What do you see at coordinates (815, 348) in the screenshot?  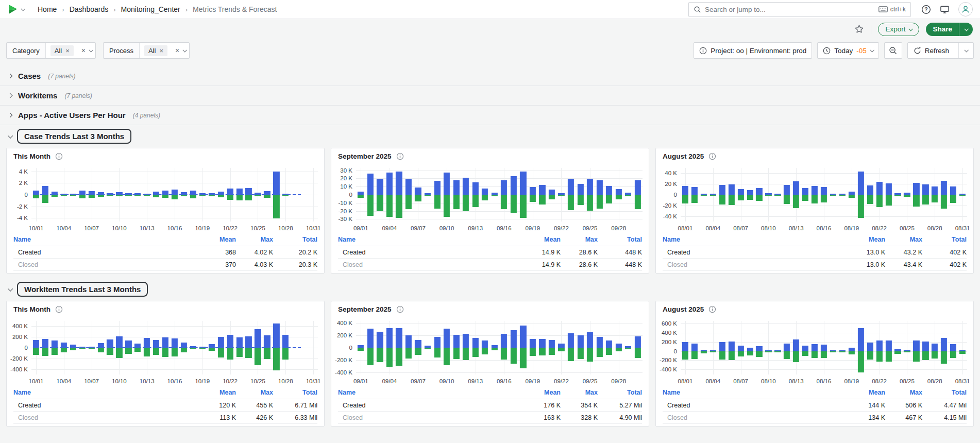 I see `bar-chart: 600 K400 K200 K0-200 K-400 K` at bounding box center [815, 348].